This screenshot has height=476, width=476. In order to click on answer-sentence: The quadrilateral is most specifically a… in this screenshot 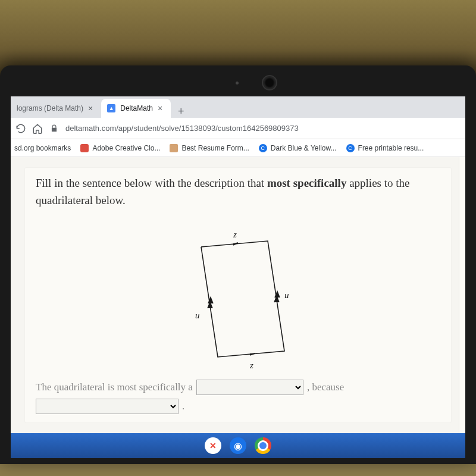, I will do `click(238, 397)`.